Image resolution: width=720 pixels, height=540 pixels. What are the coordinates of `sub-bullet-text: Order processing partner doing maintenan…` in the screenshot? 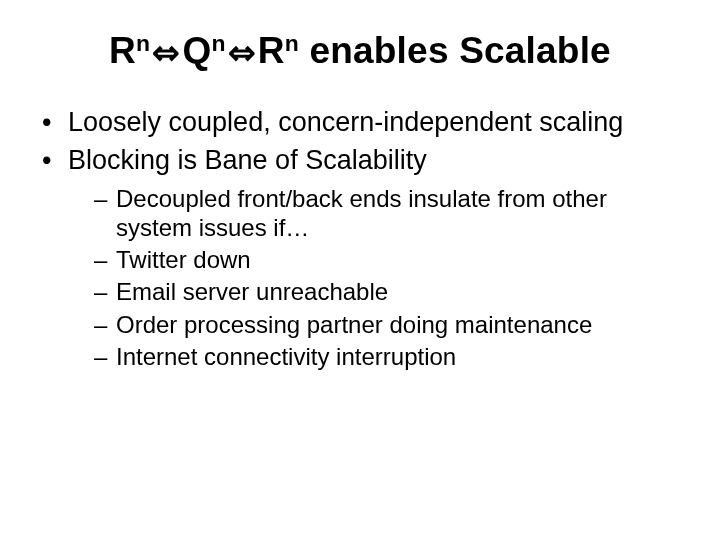 It's located at (354, 324).